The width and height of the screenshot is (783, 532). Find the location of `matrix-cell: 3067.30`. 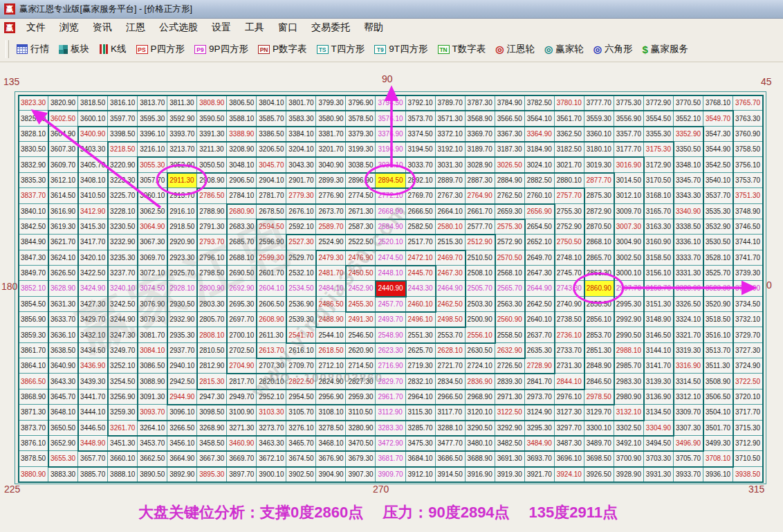

matrix-cell: 3067.30 is located at coordinates (152, 242).